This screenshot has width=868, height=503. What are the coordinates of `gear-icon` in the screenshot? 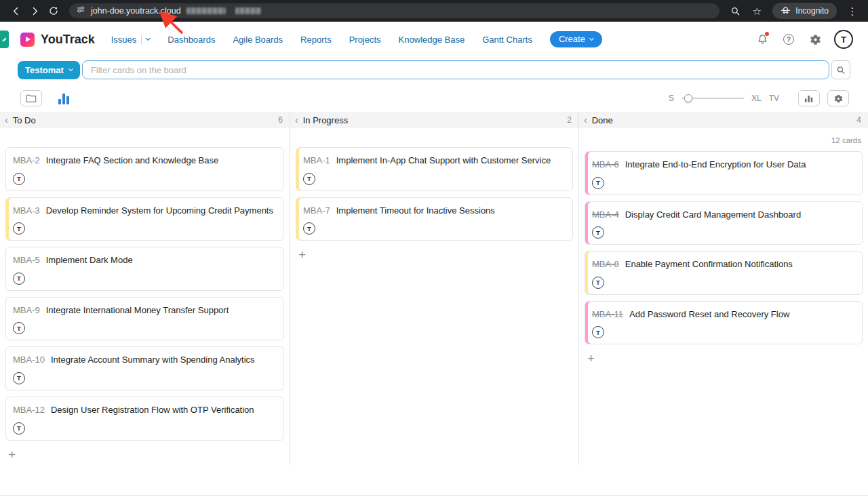 It's located at (838, 99).